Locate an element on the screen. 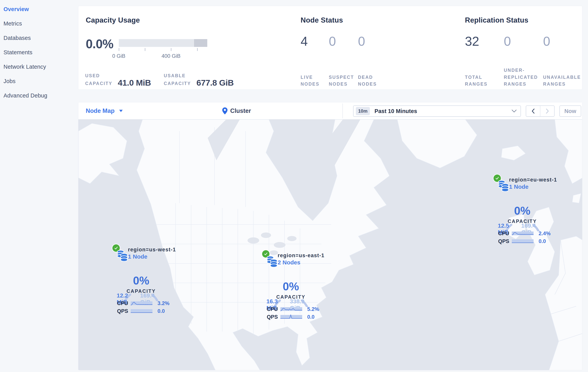 This screenshot has height=372, width=588. time-step-forward-button is located at coordinates (547, 111).